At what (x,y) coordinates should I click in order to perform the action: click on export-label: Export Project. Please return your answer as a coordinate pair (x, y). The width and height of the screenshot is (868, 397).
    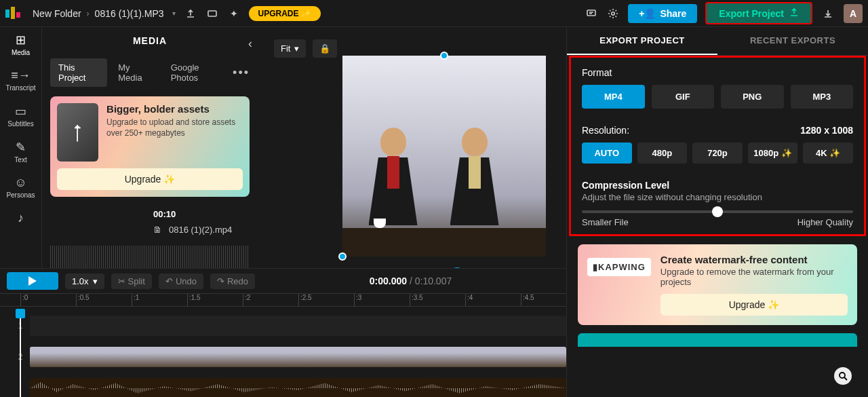
    Looking at the image, I should click on (751, 14).